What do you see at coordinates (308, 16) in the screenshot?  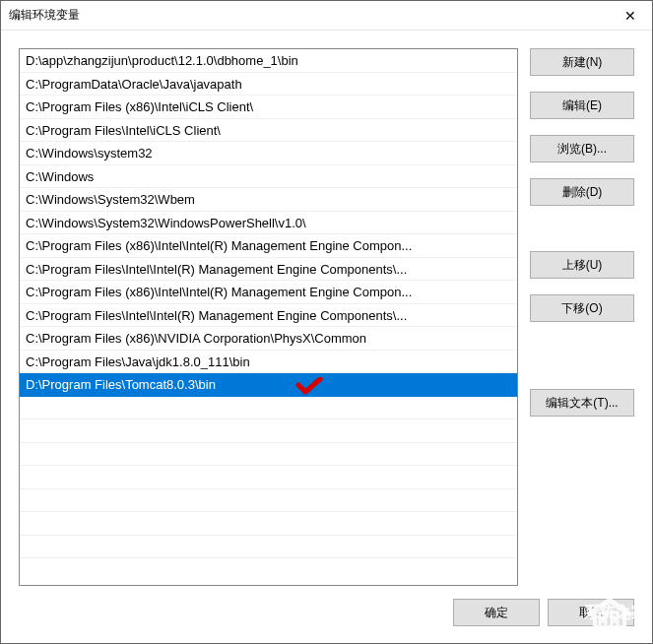 I see `window-title: 编辑环境变量` at bounding box center [308, 16].